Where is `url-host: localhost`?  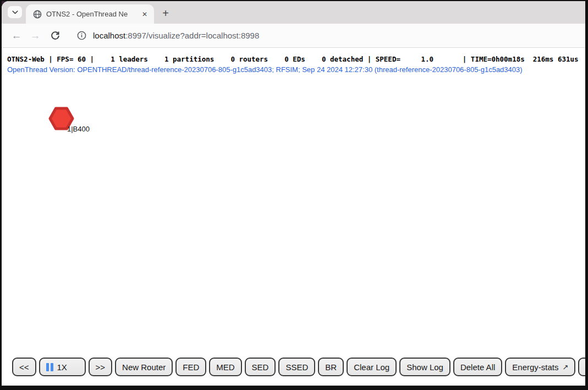
url-host: localhost is located at coordinates (109, 35).